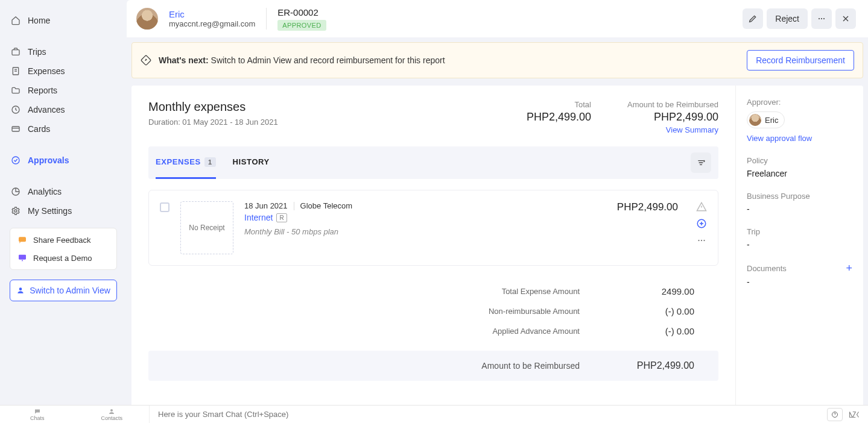  What do you see at coordinates (835, 415) in the screenshot?
I see `help-icon` at bounding box center [835, 415].